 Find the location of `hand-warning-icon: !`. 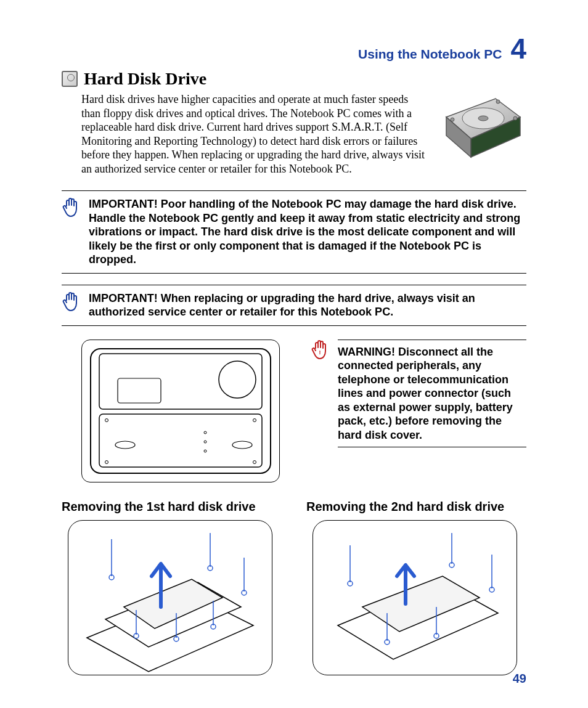

hand-warning-icon: ! is located at coordinates (320, 352).